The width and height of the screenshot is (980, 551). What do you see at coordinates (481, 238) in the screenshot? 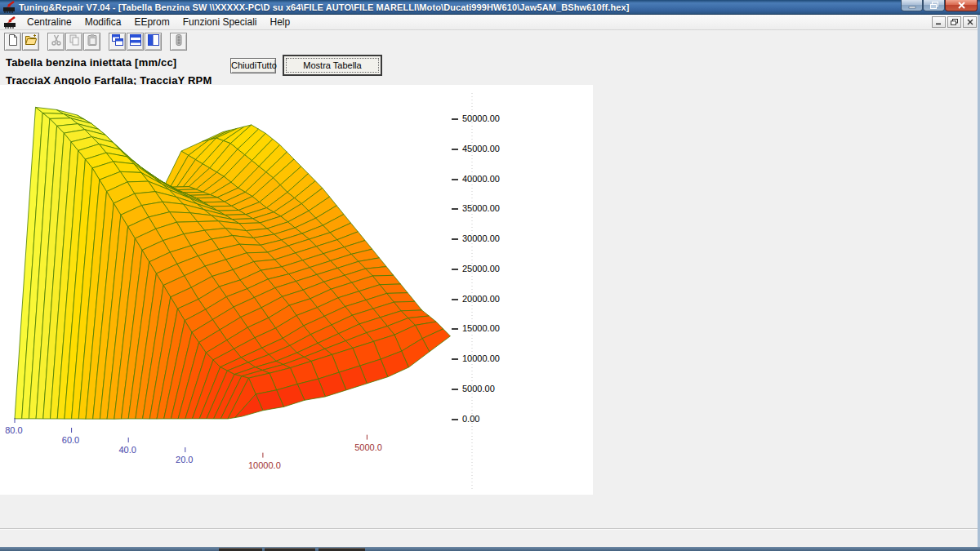
I see `z-axis-tick-label: 30000.00` at bounding box center [481, 238].